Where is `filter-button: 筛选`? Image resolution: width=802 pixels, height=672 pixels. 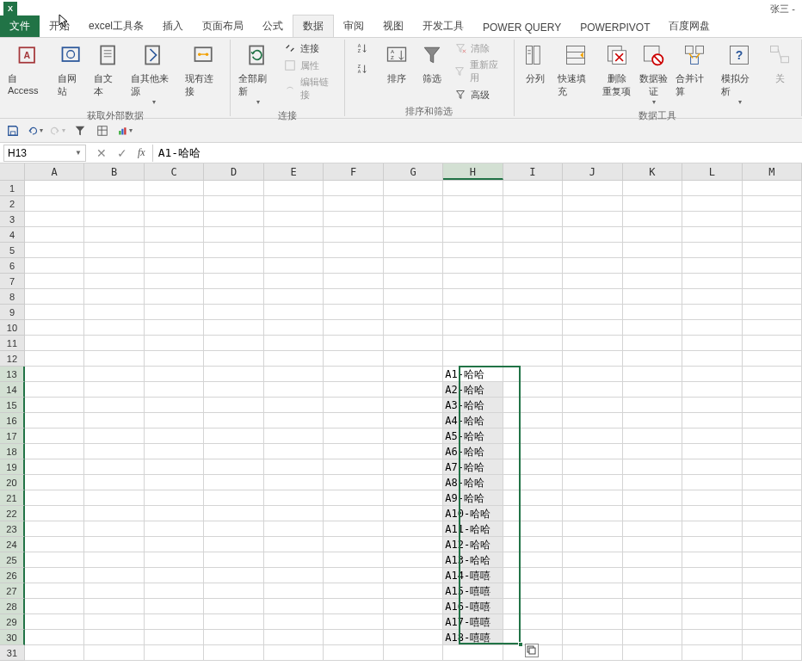
filter-button: 筛选 is located at coordinates (432, 64).